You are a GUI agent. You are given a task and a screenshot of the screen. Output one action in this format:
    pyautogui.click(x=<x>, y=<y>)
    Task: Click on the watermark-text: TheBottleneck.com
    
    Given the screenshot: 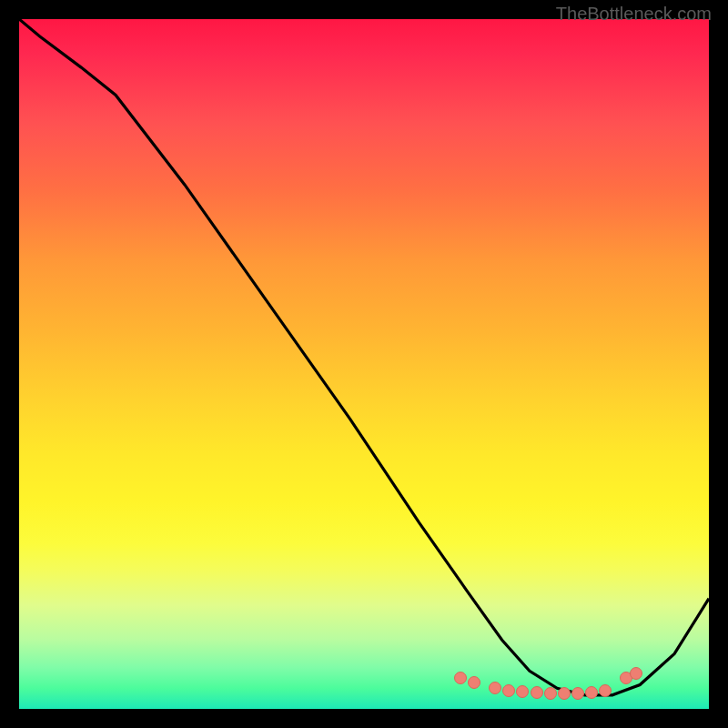 What is the action you would take?
    pyautogui.click(x=633, y=15)
    